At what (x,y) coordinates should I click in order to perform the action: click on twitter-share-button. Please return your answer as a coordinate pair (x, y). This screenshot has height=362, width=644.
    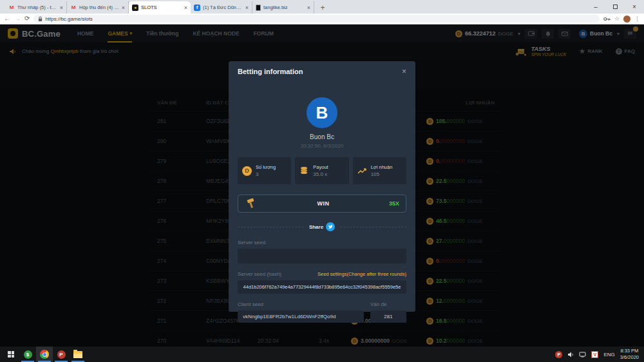
    Looking at the image, I should click on (330, 227).